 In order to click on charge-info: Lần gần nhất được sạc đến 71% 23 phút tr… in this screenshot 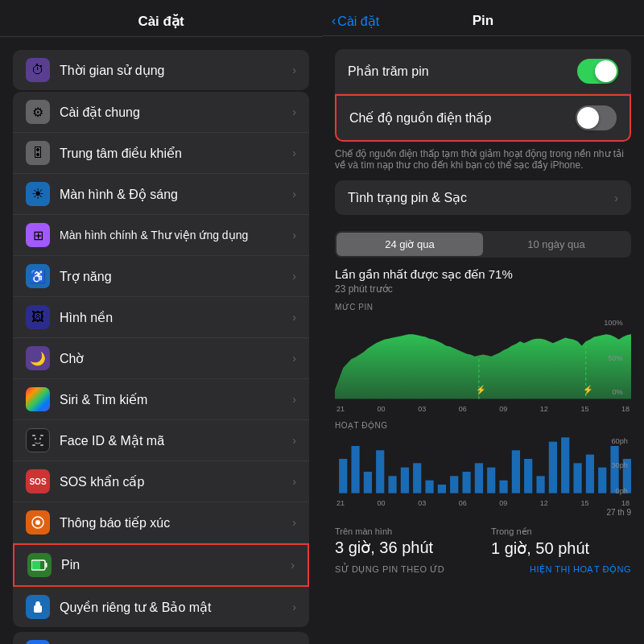, I will do `click(483, 281)`.